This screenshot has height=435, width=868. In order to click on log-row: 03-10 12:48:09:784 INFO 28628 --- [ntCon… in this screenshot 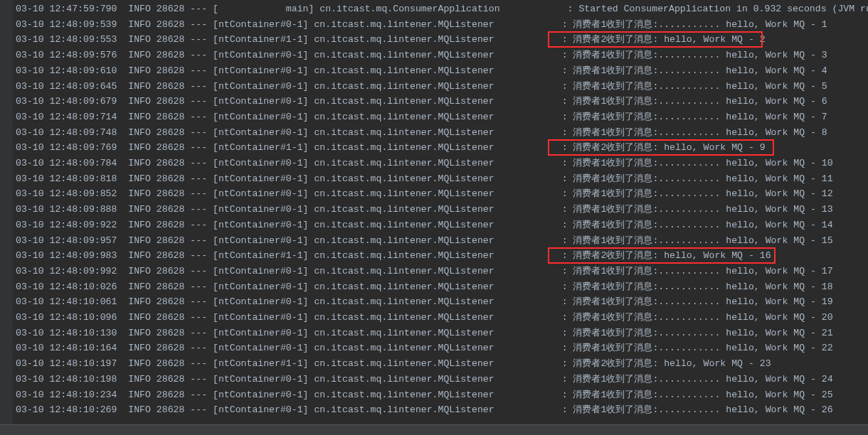, I will do `click(442, 163)`.